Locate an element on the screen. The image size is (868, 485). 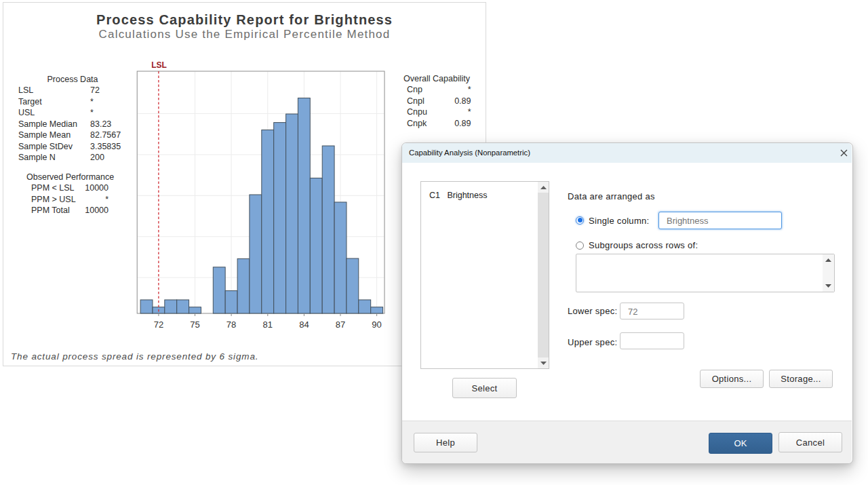
svg-text: 90 is located at coordinates (376, 324).